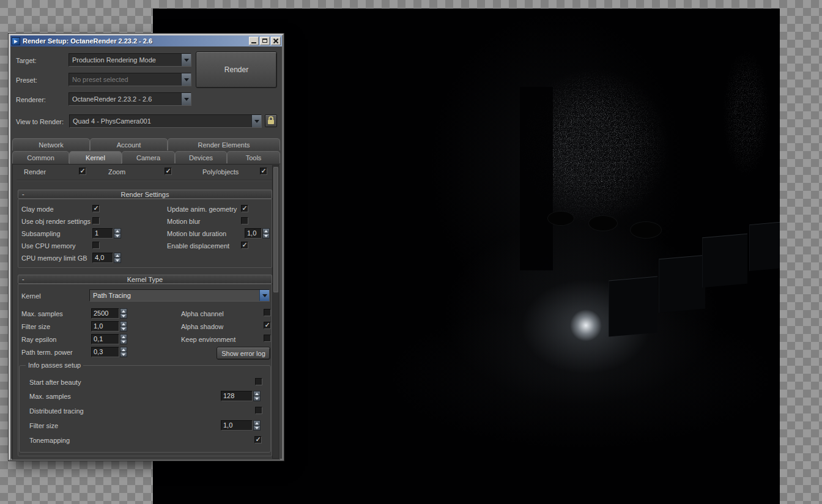  I want to click on cpu-memory-limit-field: 4,0, so click(103, 258).